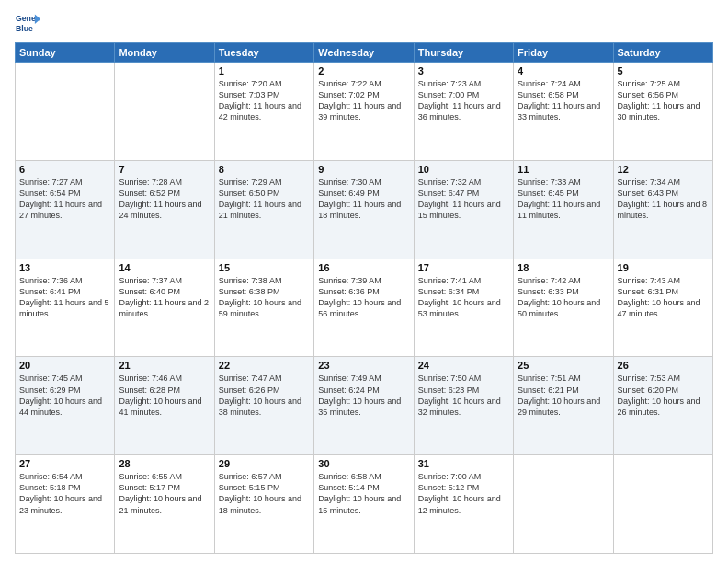  I want to click on calendar-cell: 6Sunrise: 7:27 AMSunset: 6:54 PMDaylight…, so click(65, 210).